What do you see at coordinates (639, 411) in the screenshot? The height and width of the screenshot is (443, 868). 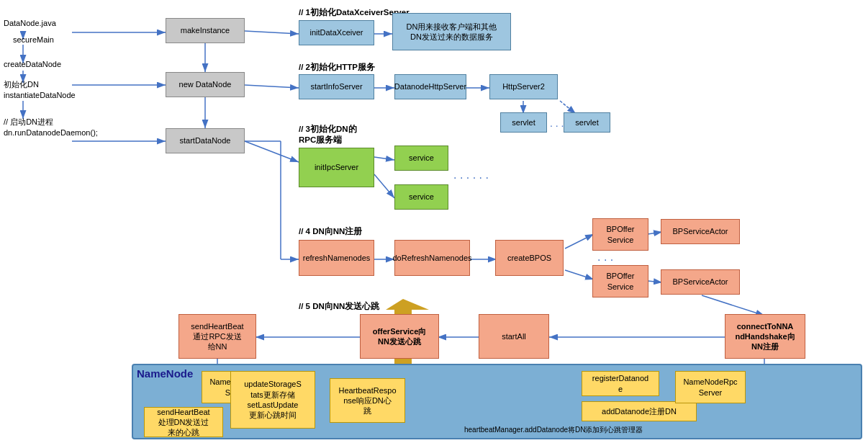 I see `box-add-datanode: addDatanode注册DN` at bounding box center [639, 411].